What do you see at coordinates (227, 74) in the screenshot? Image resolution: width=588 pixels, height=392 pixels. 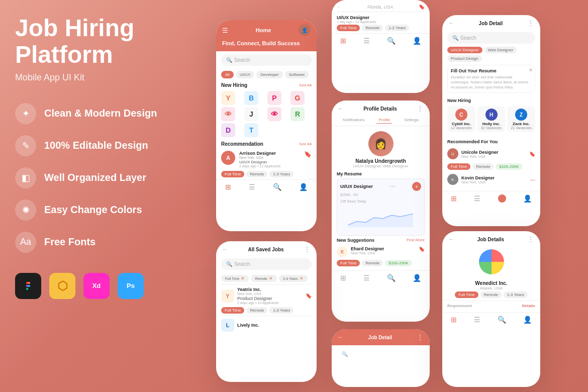 I see `cat-all: All` at bounding box center [227, 74].